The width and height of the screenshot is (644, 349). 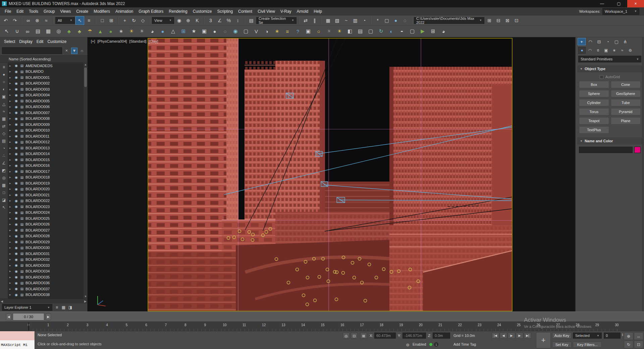 What do you see at coordinates (32, 51) in the screenshot?
I see `search-input` at bounding box center [32, 51].